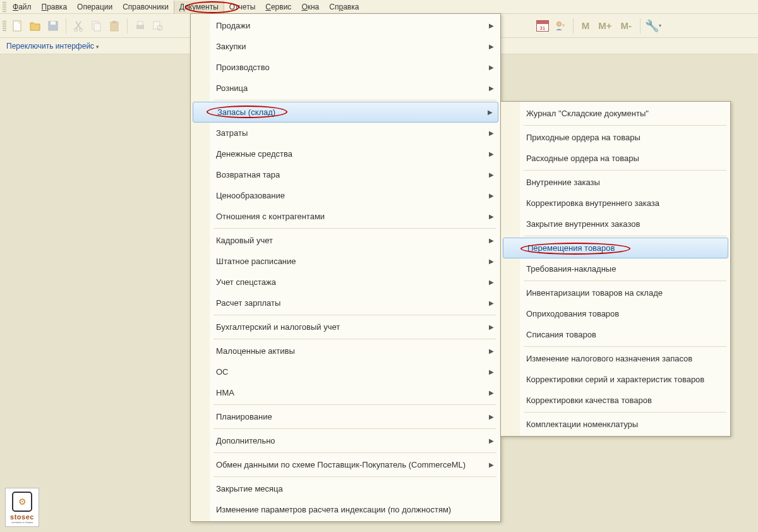  I want to click on dropdown-item: Учет спецстажа▶, so click(346, 282).